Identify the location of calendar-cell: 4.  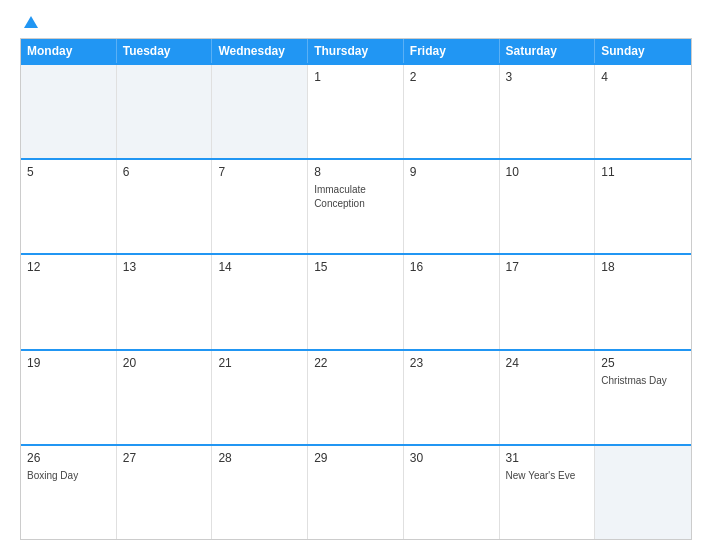
(643, 112).